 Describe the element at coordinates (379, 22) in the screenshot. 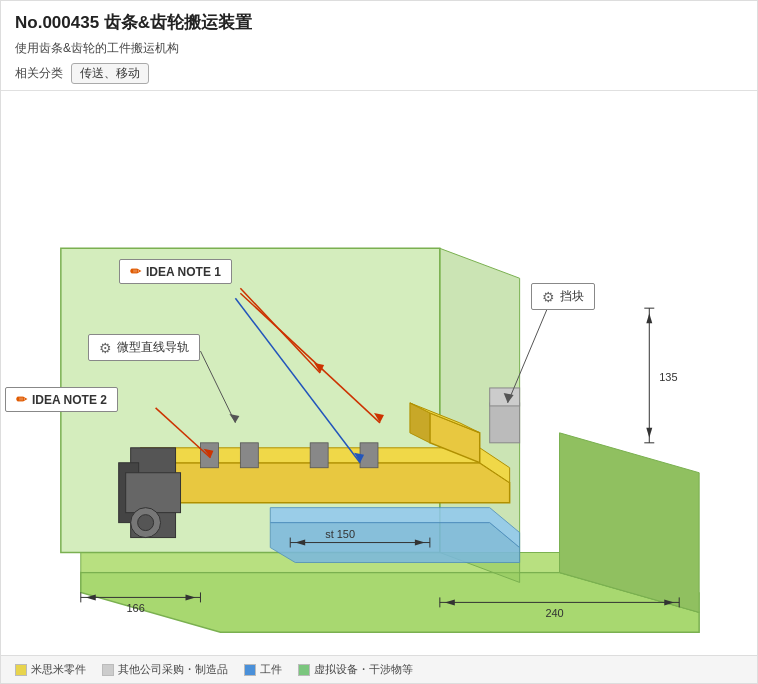

I see `page-title: No.000435 齿条&齿轮搬运装置` at that location.